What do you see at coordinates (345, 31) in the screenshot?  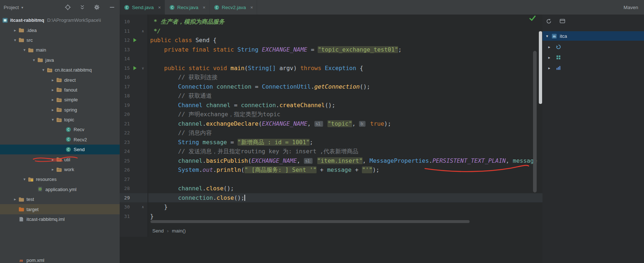 I see `code-line-11: */` at bounding box center [345, 31].